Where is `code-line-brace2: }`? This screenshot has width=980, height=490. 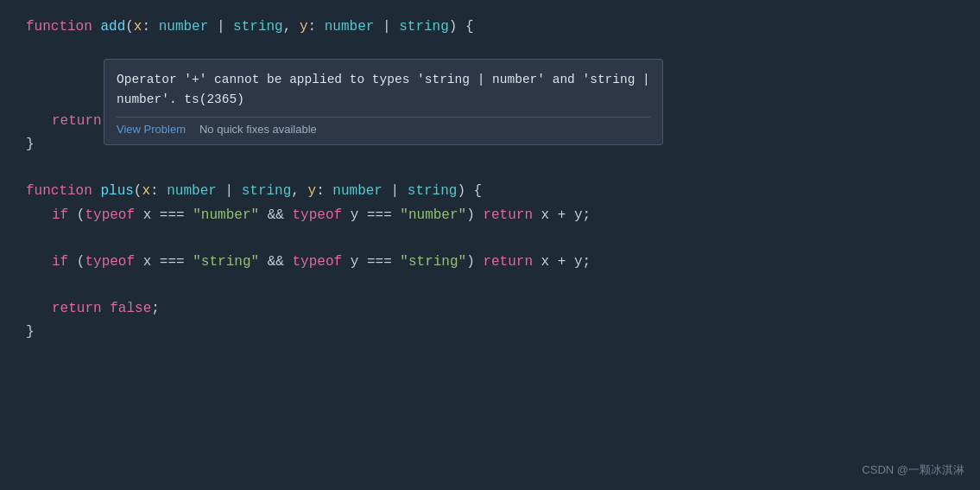 code-line-brace2: } is located at coordinates (503, 332).